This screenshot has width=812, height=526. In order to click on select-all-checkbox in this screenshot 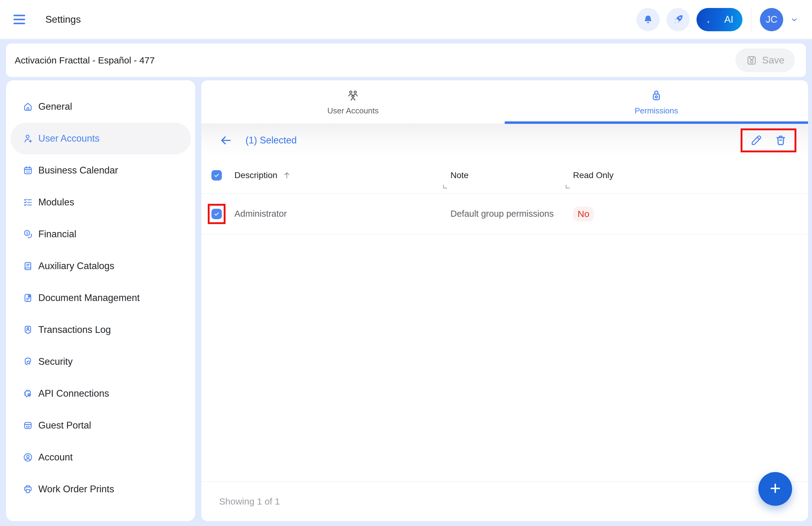, I will do `click(217, 175)`.